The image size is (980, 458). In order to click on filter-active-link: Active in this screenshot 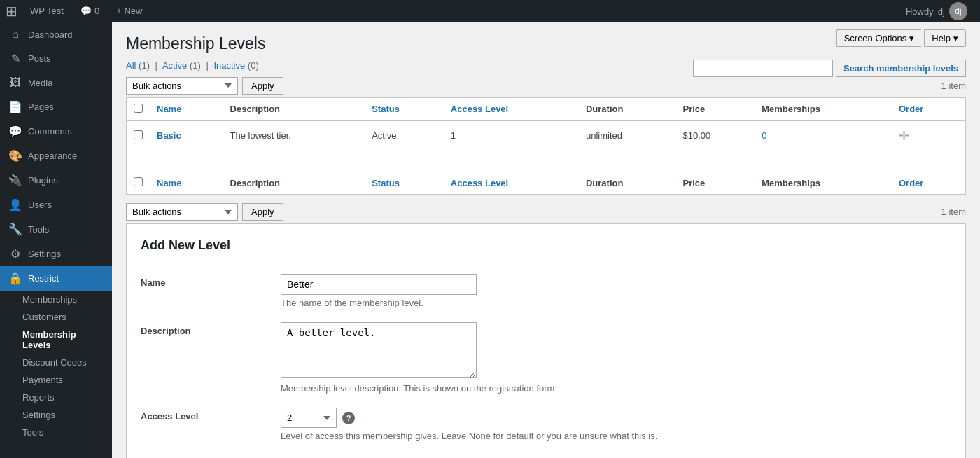, I will do `click(175, 66)`.